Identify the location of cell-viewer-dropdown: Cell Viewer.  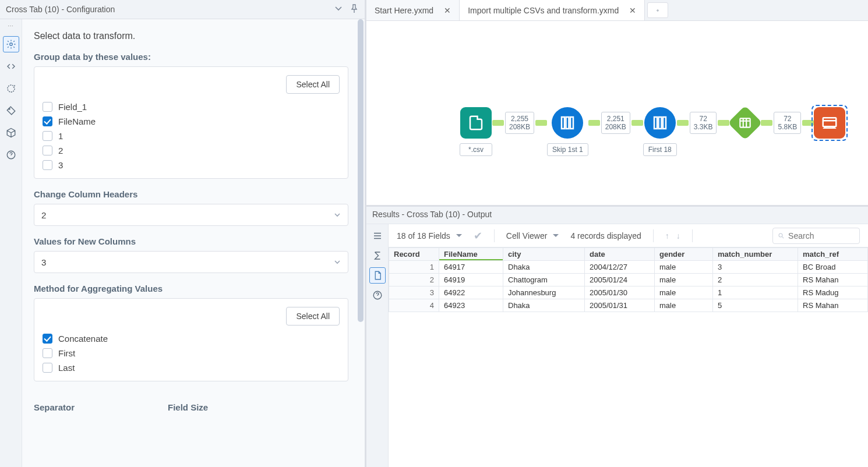
(532, 236).